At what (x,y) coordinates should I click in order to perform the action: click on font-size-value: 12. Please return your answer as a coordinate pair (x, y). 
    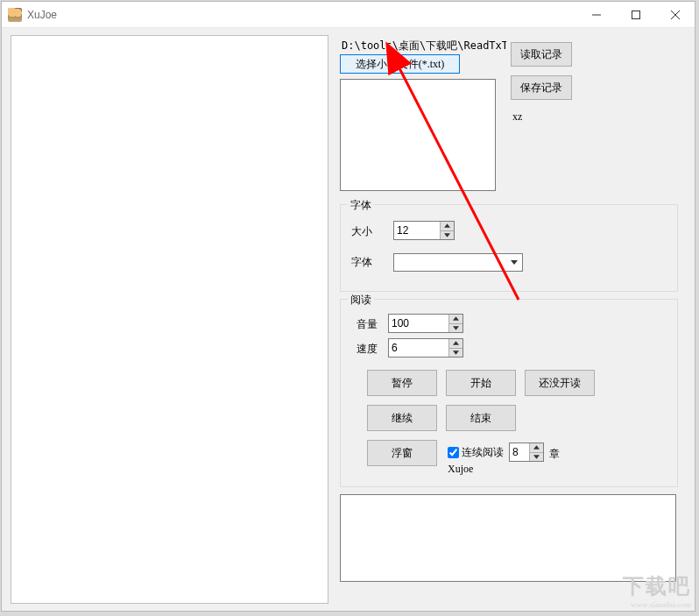
    Looking at the image, I should click on (403, 230).